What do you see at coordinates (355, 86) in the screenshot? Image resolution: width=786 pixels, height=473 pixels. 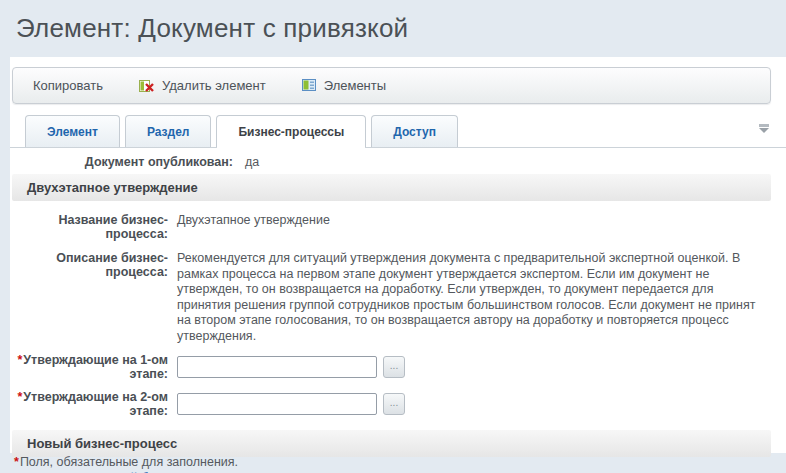 I see `elements-button-label: Элементы` at bounding box center [355, 86].